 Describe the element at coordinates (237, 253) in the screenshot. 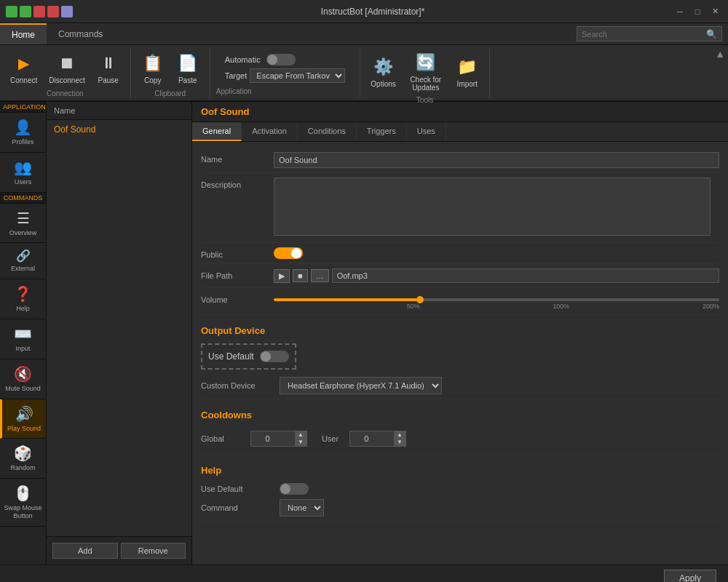

I see `public-label: Public` at that location.